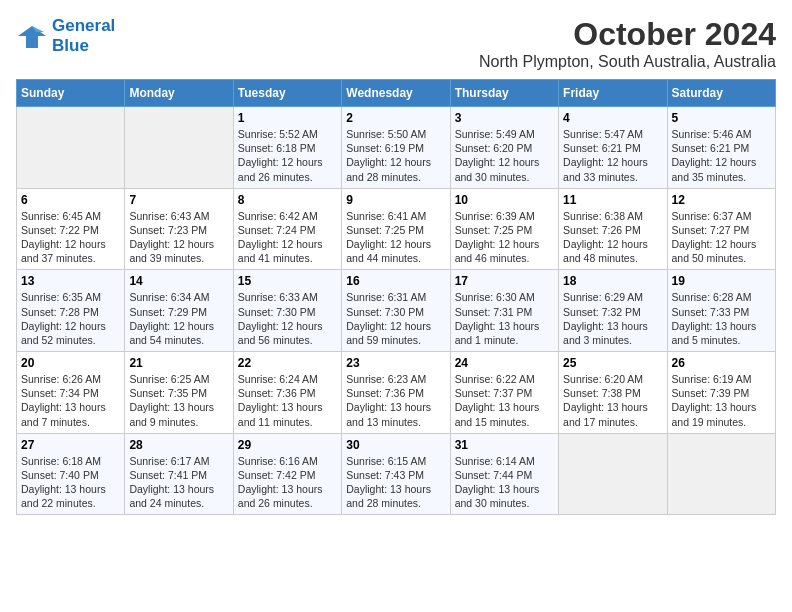 The height and width of the screenshot is (612, 792). What do you see at coordinates (396, 156) in the screenshot?
I see `day-info: Sunrise: 5:50 AM Sunset: 6:19 PM Dayligh…` at bounding box center [396, 156].